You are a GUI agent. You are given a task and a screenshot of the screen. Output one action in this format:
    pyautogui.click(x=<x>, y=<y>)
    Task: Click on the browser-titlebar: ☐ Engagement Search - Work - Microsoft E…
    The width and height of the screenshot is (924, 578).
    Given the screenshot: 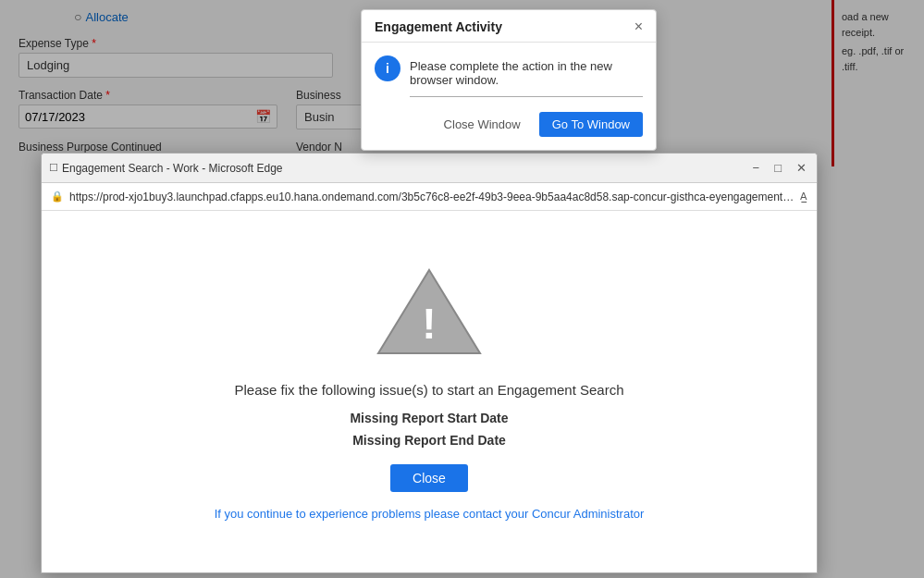 What is the action you would take?
    pyautogui.click(x=429, y=168)
    